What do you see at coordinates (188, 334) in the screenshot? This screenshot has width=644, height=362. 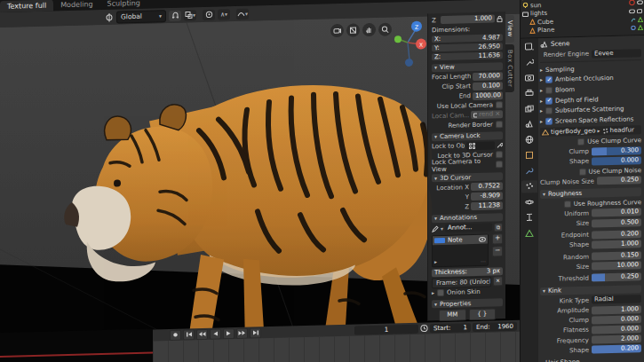 I see `jump-to-start-button` at bounding box center [188, 334].